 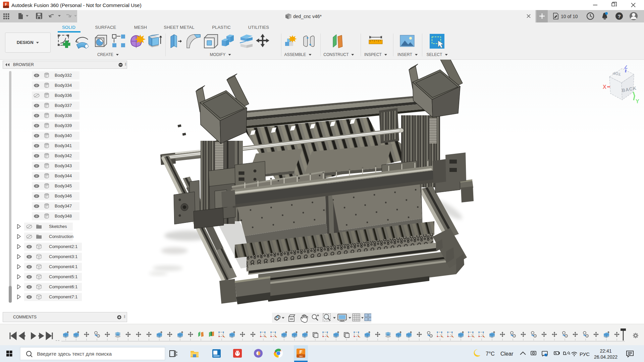 I want to click on svg-text: 360, so click(x=301, y=356).